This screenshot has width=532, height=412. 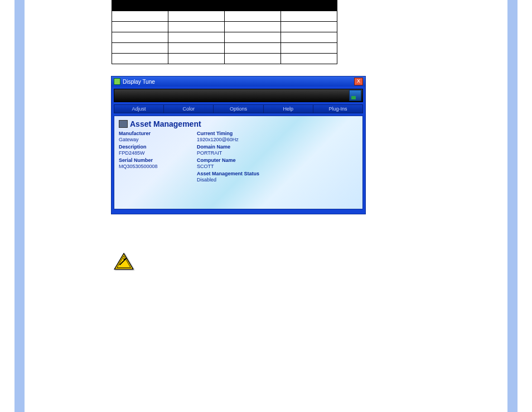 I want to click on computer-value: SCOTT, so click(x=236, y=166).